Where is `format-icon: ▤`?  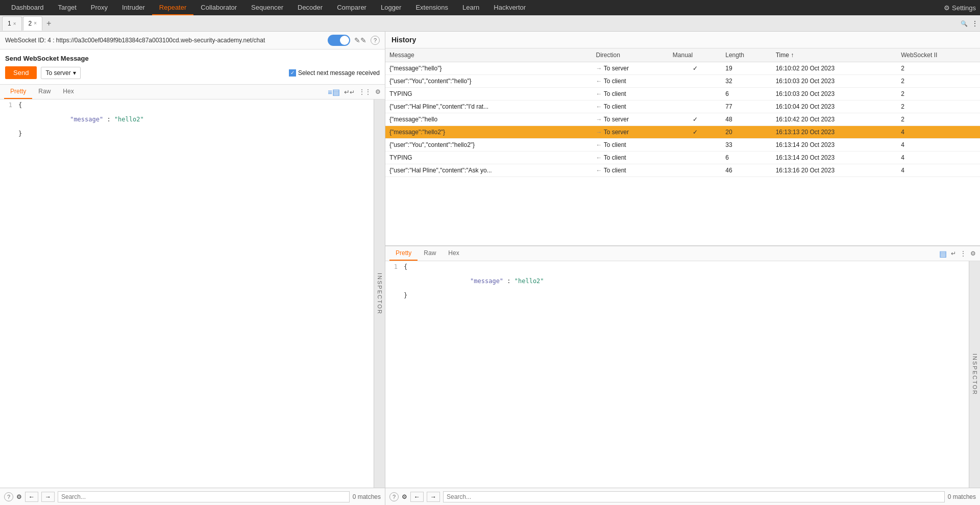 format-icon: ▤ is located at coordinates (334, 92).